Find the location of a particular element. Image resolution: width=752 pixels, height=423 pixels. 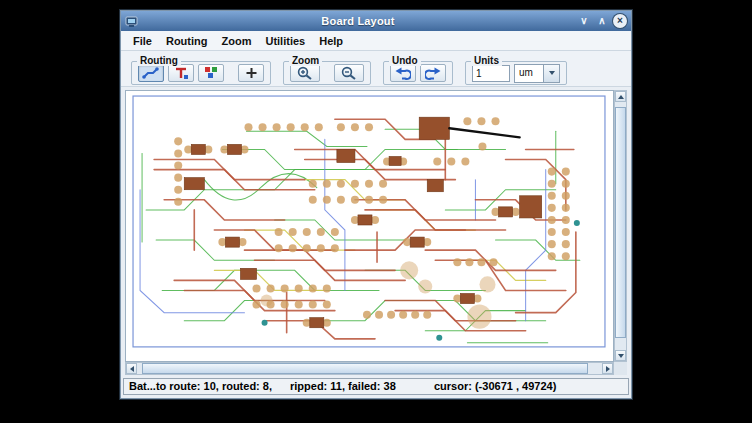

menu-zoom: Zoom is located at coordinates (237, 41).